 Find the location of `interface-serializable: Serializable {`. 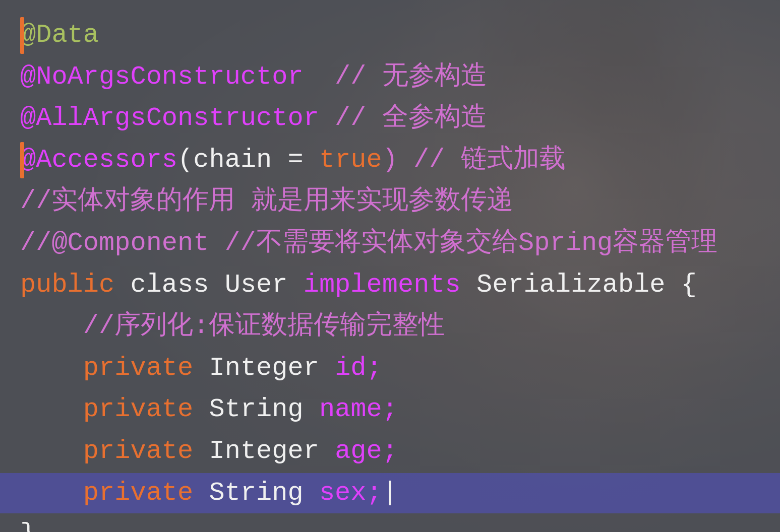

interface-serializable: Serializable { is located at coordinates (587, 285).